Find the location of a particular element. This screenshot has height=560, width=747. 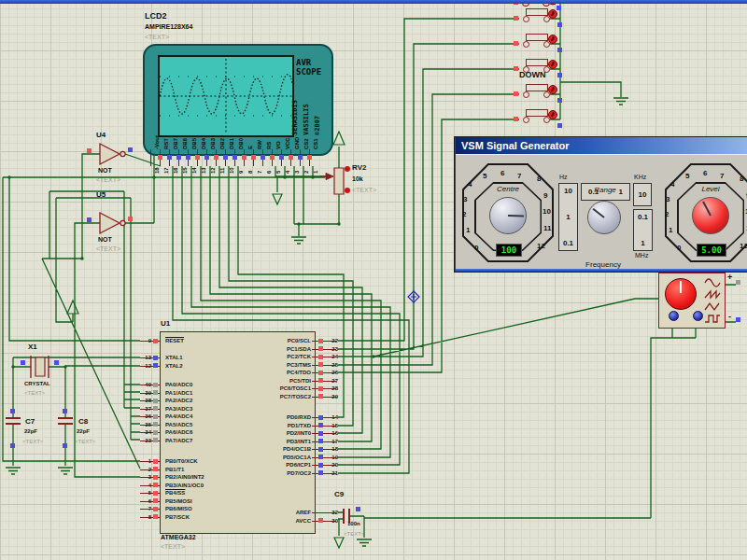

mcu-pin: 37PA3/ADC3 is located at coordinates (165, 409).